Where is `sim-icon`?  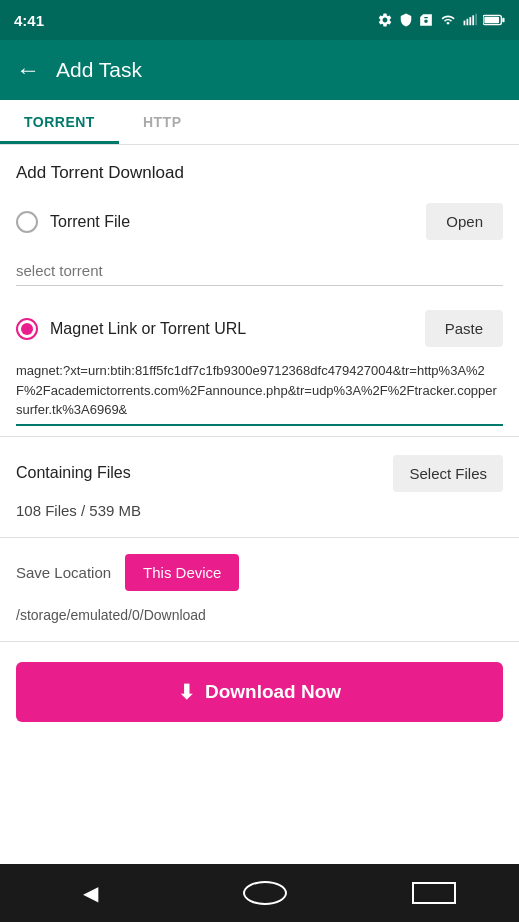 sim-icon is located at coordinates (426, 20).